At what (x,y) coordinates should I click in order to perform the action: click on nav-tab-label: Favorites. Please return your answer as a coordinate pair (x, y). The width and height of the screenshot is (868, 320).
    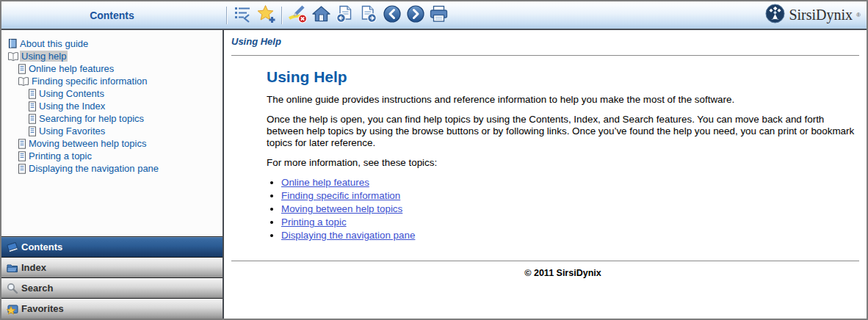
    Looking at the image, I should click on (43, 308).